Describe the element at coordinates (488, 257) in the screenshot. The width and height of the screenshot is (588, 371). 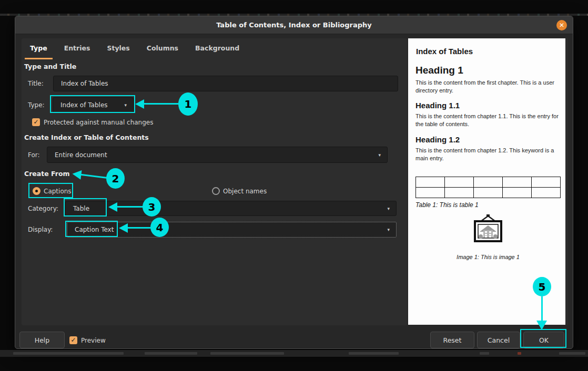
I see `preview-image-caption: Image 1: This is image 1` at that location.